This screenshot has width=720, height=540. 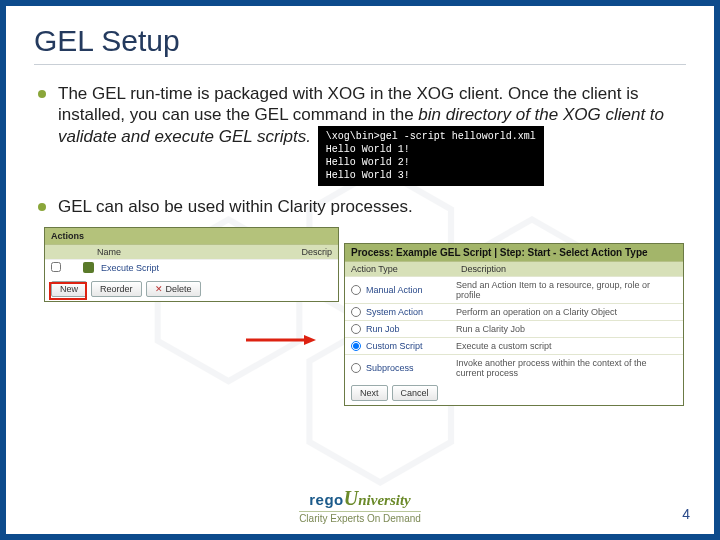 What do you see at coordinates (406, 269) in the screenshot?
I see `col-action-type: Action Type` at bounding box center [406, 269].